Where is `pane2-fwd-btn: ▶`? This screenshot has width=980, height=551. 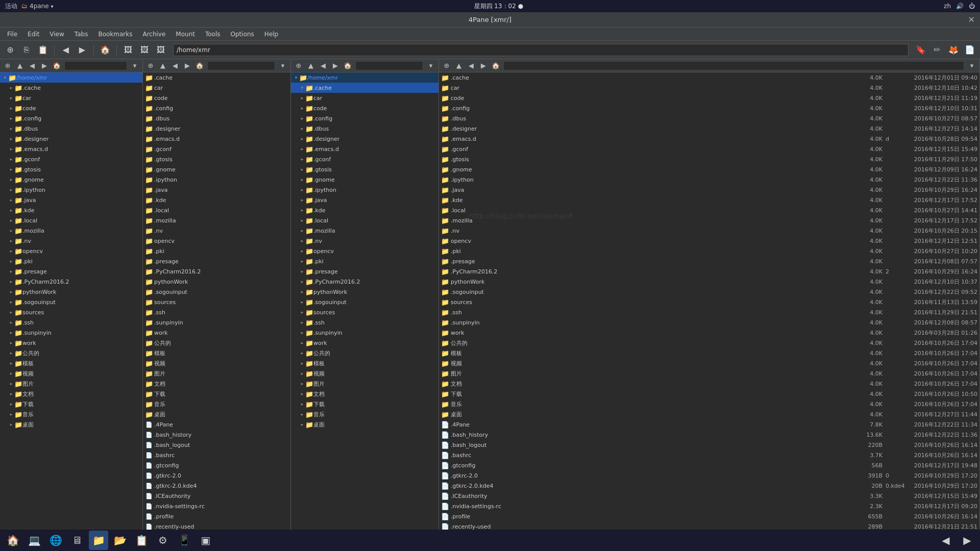 pane2-fwd-btn: ▶ is located at coordinates (187, 66).